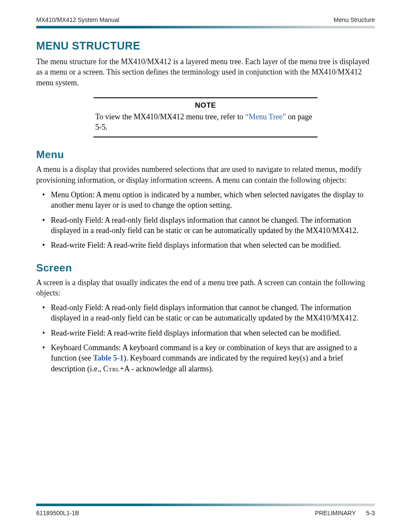 Image resolution: width=411 pixels, height=532 pixels. I want to click on header-rule, so click(206, 27).